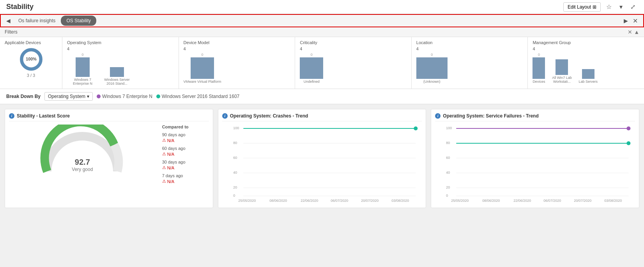  What do you see at coordinates (553, 201) in the screenshot?
I see `x-label-4: 06/07/2020` at bounding box center [553, 201].